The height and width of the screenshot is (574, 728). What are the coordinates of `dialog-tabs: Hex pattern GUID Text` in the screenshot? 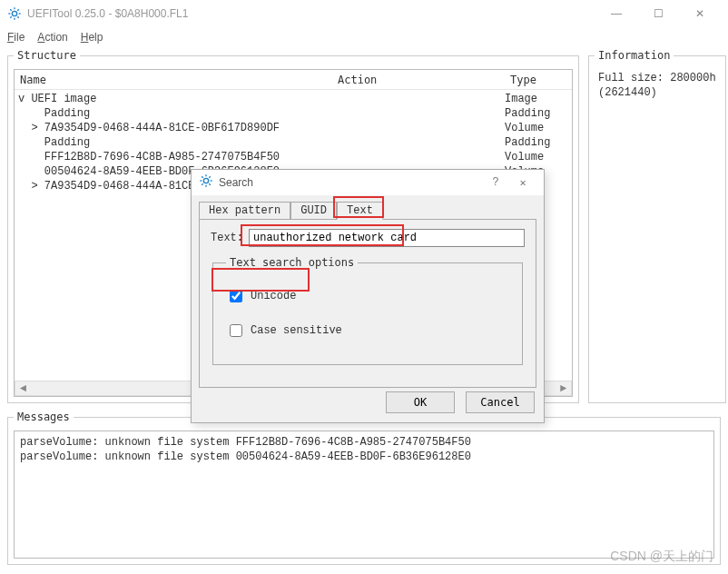 It's located at (371, 211).